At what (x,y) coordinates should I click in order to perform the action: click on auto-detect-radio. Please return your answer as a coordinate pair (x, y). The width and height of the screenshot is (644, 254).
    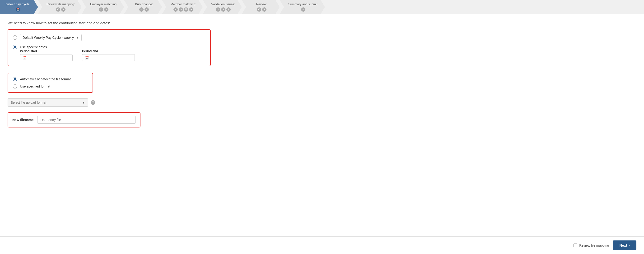
    Looking at the image, I should click on (15, 79).